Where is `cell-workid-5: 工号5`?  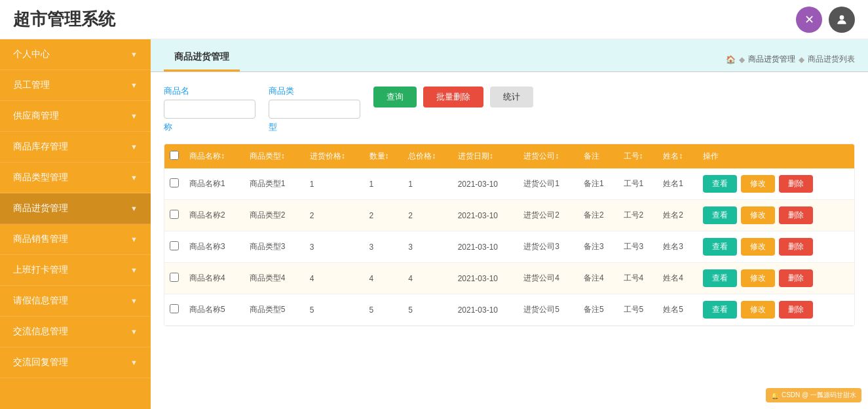
cell-workid-5: 工号5 is located at coordinates (638, 310).